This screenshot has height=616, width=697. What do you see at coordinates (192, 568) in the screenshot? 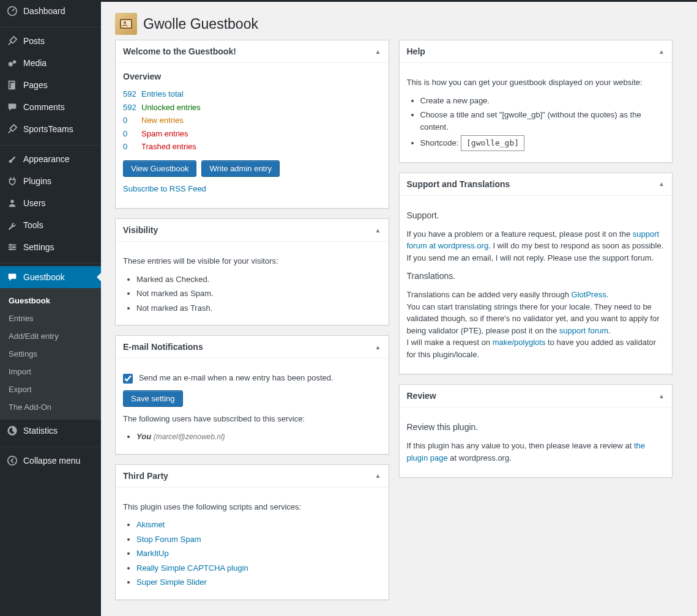
I see `thirdparty-link: Really Simple CAPTCHA plugin` at bounding box center [192, 568].